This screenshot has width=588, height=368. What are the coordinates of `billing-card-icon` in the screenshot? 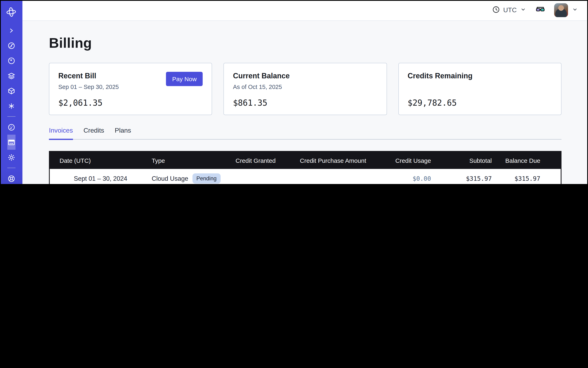 It's located at (11, 142).